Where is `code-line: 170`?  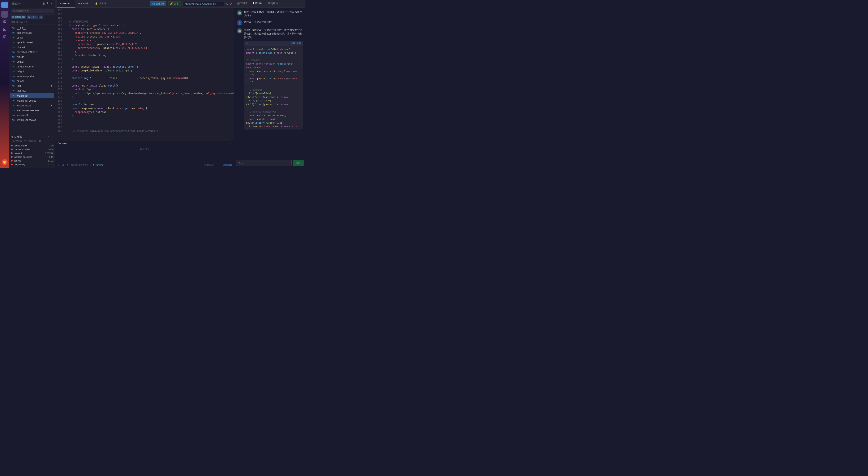 code-line: 170 is located at coordinates (145, 63).